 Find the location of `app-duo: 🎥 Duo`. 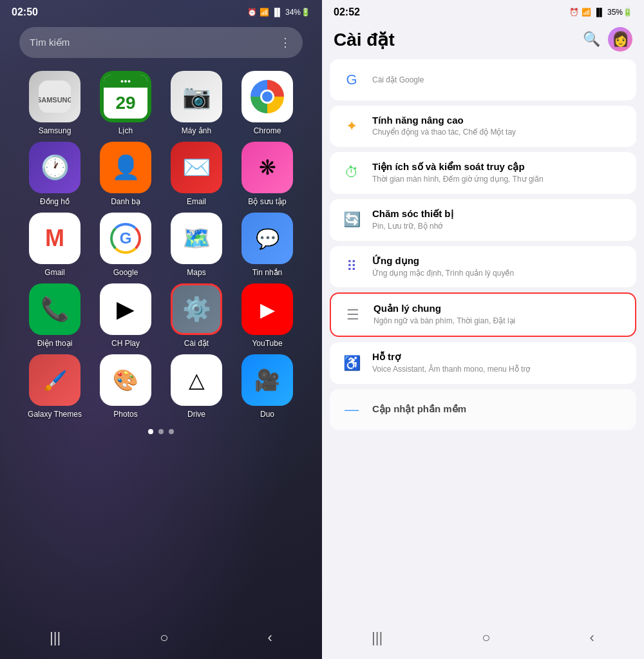

app-duo: 🎥 Duo is located at coordinates (267, 387).